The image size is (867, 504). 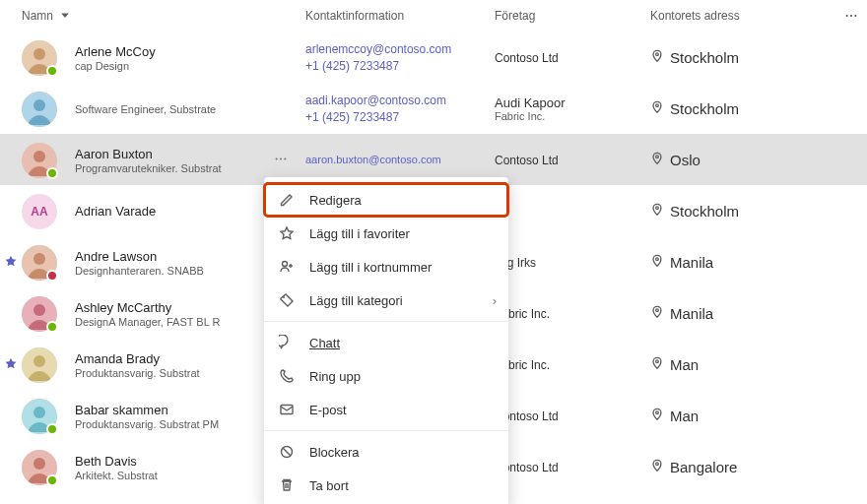 What do you see at coordinates (65, 16) in the screenshot?
I see `sort-down-icon` at bounding box center [65, 16].